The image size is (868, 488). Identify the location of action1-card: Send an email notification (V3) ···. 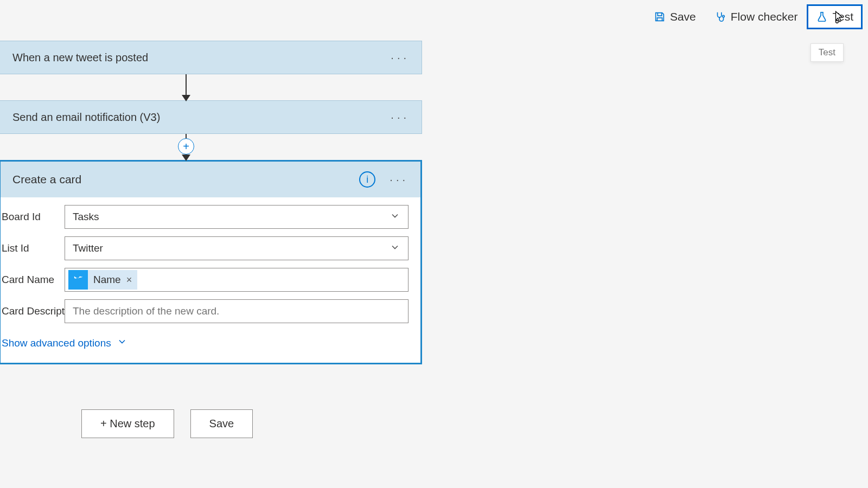
(211, 117).